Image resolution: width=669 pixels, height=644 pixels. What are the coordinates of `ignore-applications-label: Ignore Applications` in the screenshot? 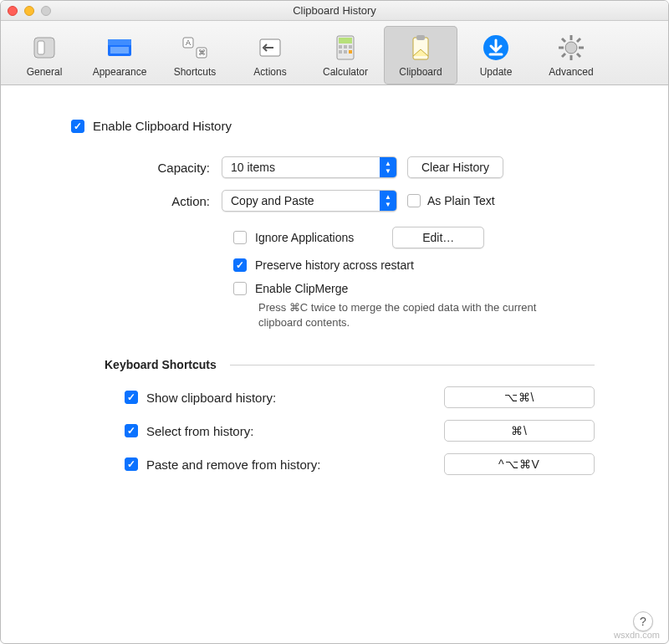 It's located at (304, 238).